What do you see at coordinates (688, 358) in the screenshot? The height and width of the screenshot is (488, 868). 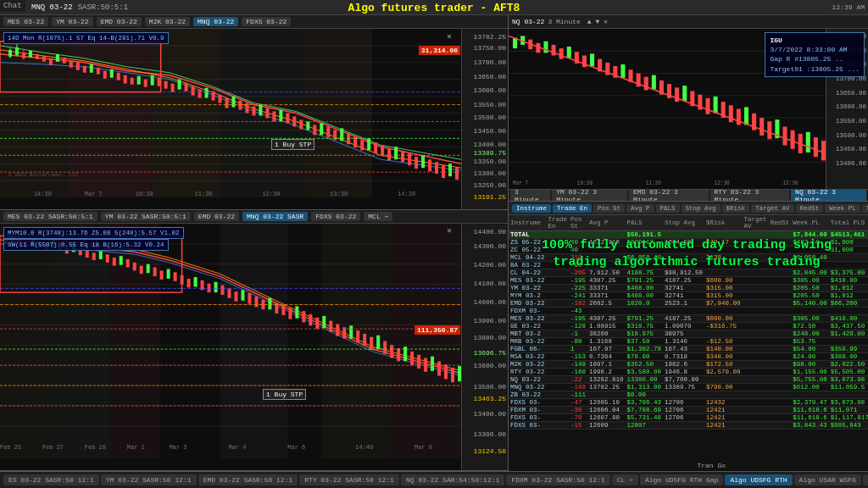 I see `table-row: MSA 03-22 -153 0.7364 $78.00 0.7318 $348…` at bounding box center [688, 358].